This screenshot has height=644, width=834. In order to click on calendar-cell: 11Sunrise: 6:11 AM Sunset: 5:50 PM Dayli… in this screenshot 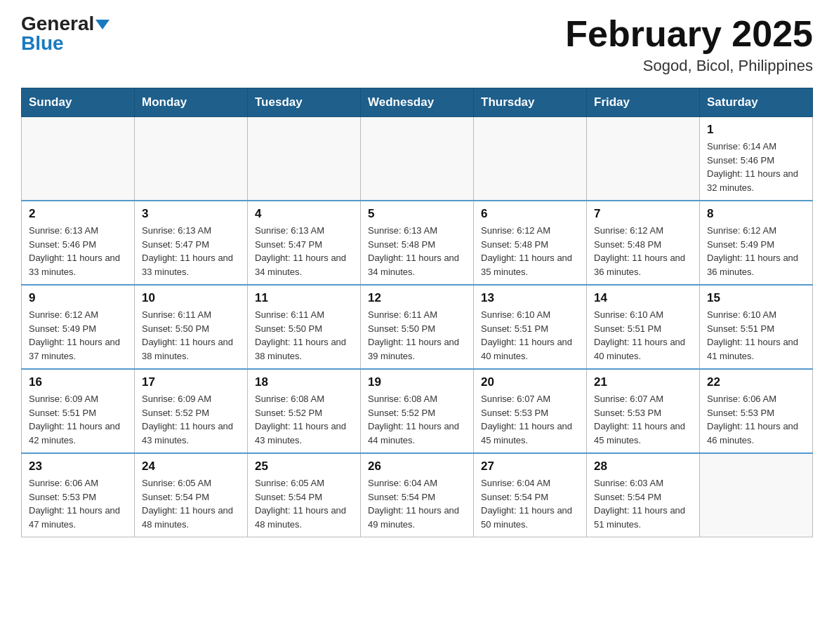, I will do `click(305, 327)`.